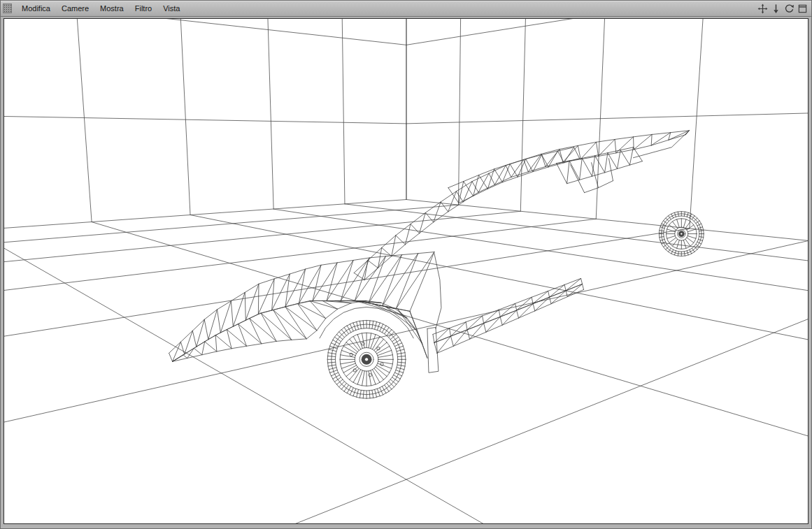 The image size is (812, 529). Describe the element at coordinates (784, 8) in the screenshot. I see `viewport-tools` at that location.